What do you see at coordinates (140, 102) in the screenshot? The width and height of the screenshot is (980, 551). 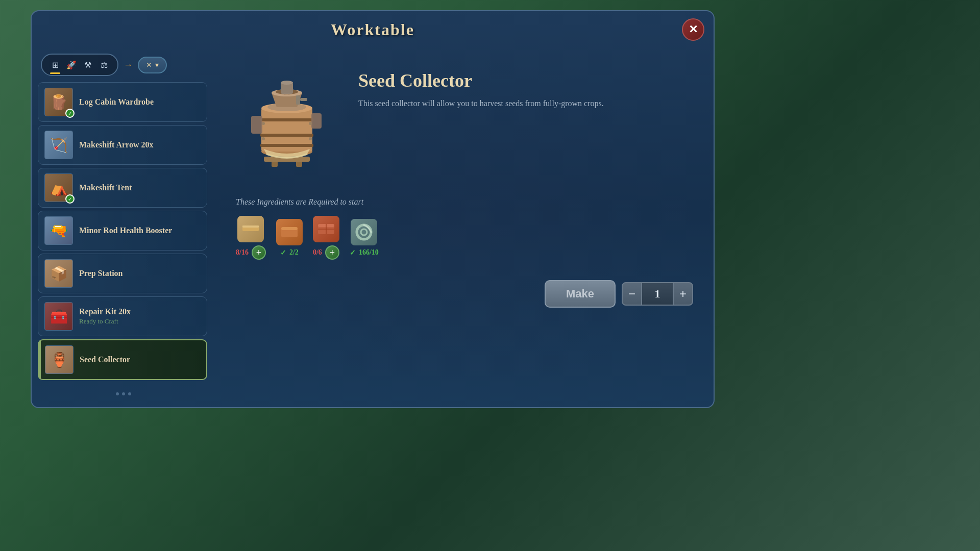 I see `item-name: Log Cabin Wardrobe` at bounding box center [140, 102].